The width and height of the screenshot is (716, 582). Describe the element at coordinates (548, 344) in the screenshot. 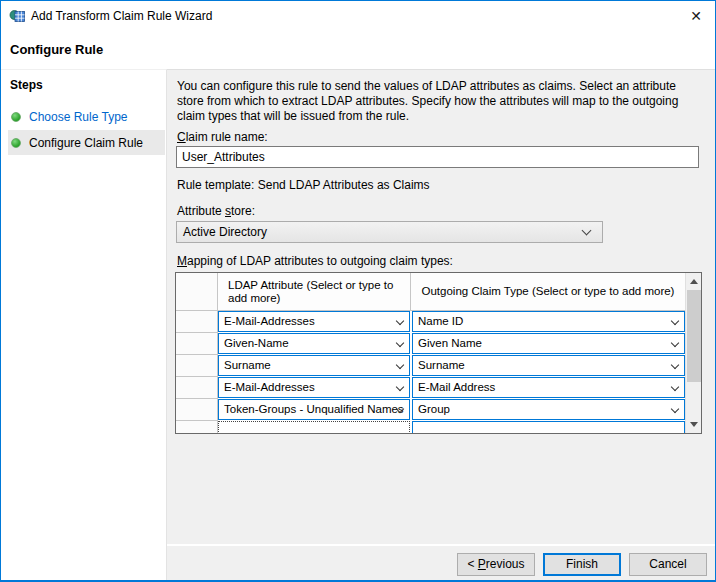

I see `outgoing-claim-combobox: Given Name` at that location.